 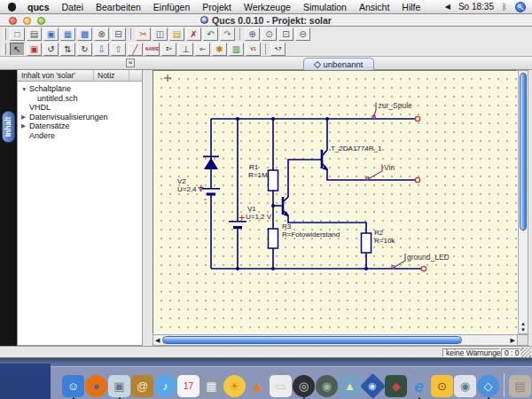 What do you see at coordinates (188, 387) in the screenshot?
I see `dock-ical-icon: 17` at bounding box center [188, 387].